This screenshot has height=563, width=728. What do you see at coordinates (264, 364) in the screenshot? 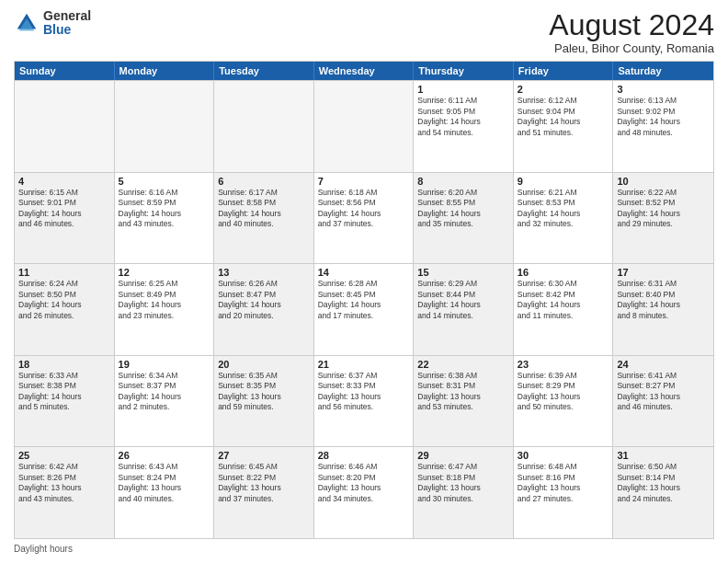
I see `day-number: 20` at bounding box center [264, 364].